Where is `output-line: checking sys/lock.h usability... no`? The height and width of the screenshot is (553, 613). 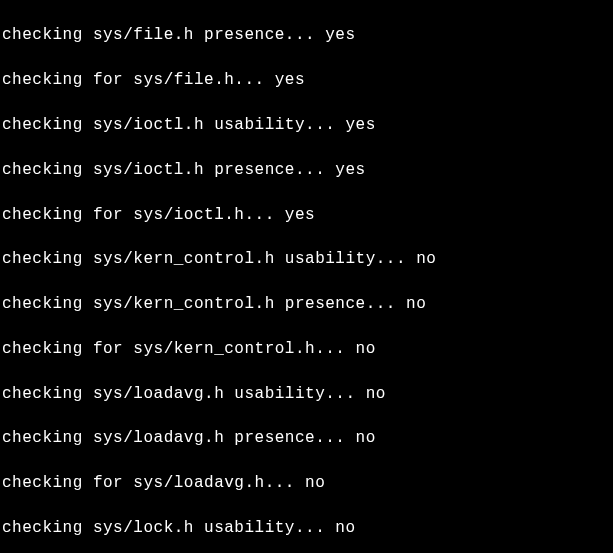 output-line: checking sys/lock.h usability... no is located at coordinates (306, 528).